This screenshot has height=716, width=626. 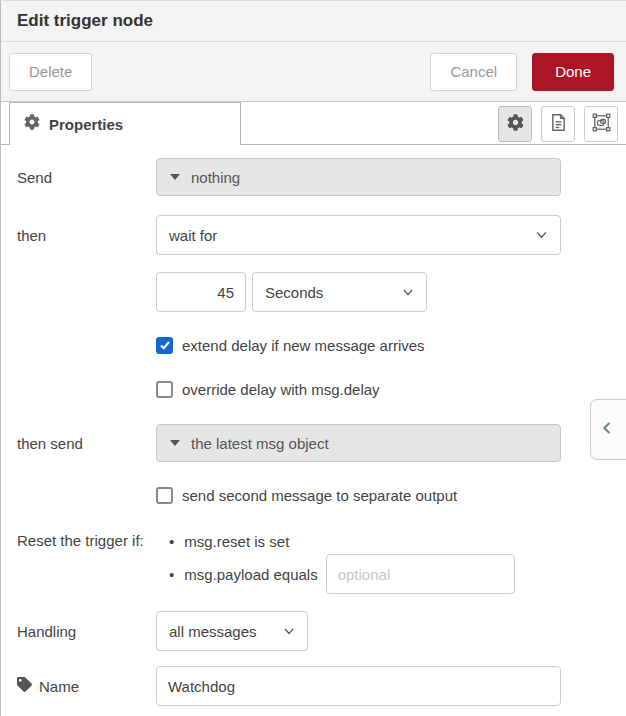 I want to click on delete-button: Delete, so click(x=50, y=72).